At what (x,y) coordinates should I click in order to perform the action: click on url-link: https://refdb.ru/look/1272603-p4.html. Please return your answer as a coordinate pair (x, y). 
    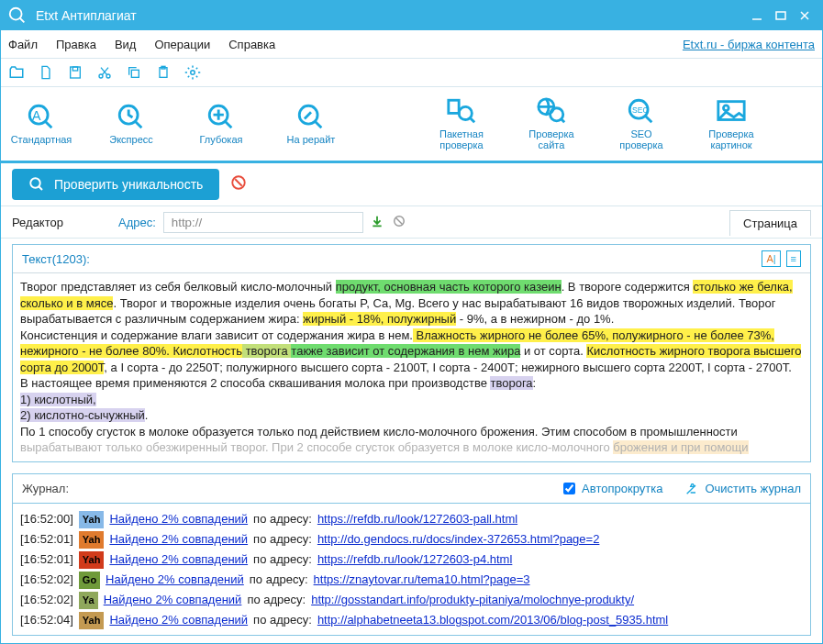
    Looking at the image, I should click on (415, 560).